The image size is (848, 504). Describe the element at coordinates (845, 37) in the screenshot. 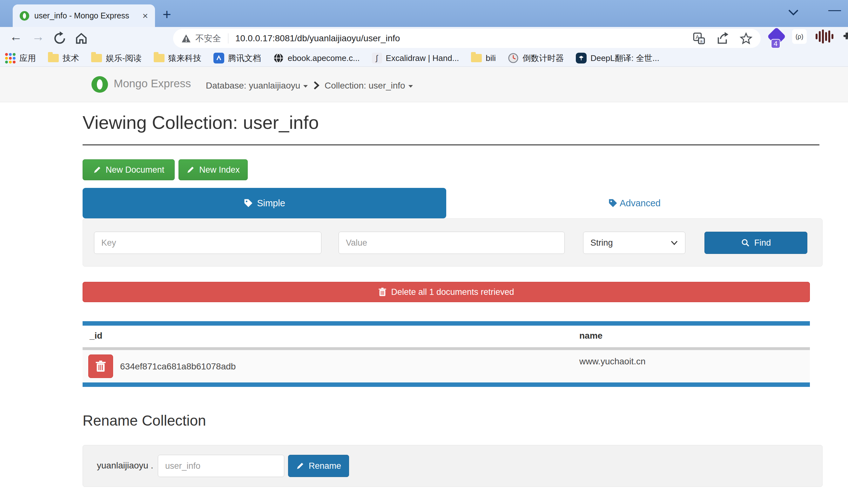

I see `extensions-puzzle-icon` at that location.